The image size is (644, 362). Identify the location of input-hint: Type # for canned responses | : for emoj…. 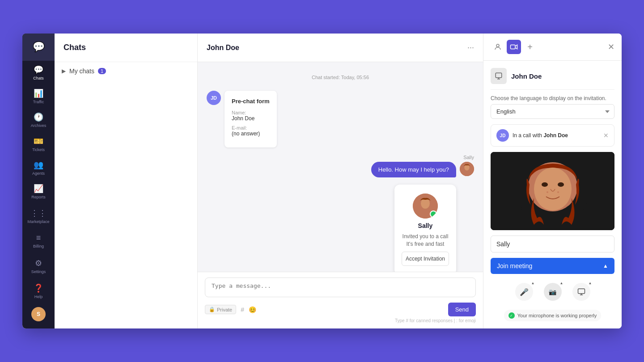
(340, 320).